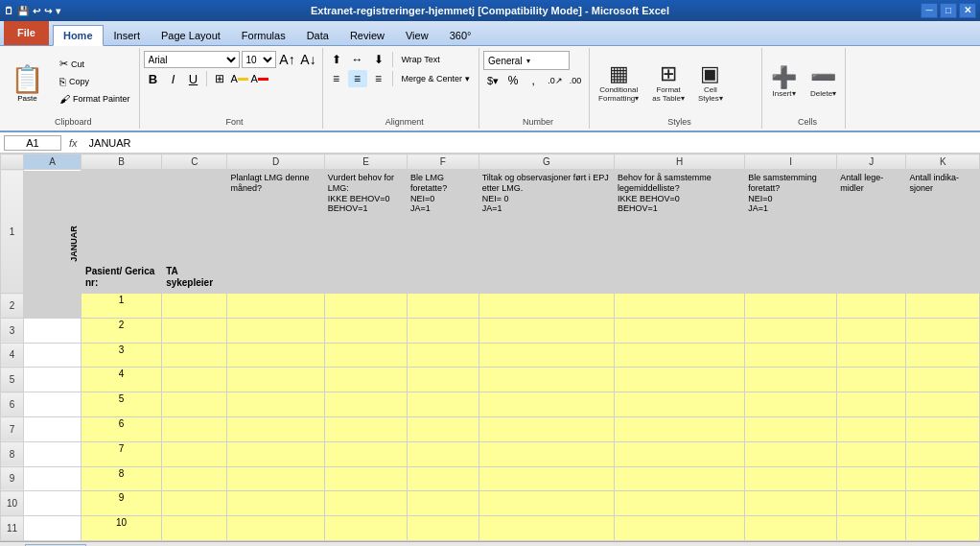 This screenshot has height=546, width=980. Describe the element at coordinates (53, 330) in the screenshot. I see `cell-a3` at that location.